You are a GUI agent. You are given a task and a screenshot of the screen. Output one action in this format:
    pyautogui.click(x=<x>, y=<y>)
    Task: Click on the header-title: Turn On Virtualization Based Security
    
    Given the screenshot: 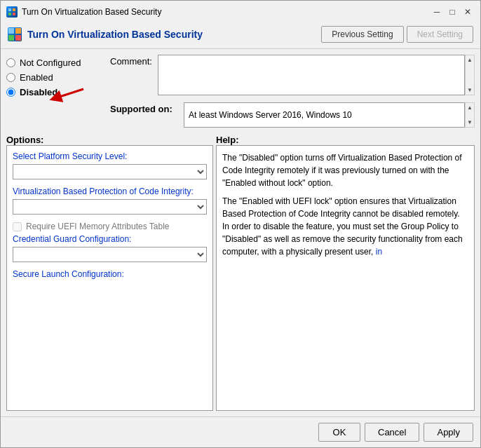 What is the action you would take?
    pyautogui.click(x=115, y=34)
    